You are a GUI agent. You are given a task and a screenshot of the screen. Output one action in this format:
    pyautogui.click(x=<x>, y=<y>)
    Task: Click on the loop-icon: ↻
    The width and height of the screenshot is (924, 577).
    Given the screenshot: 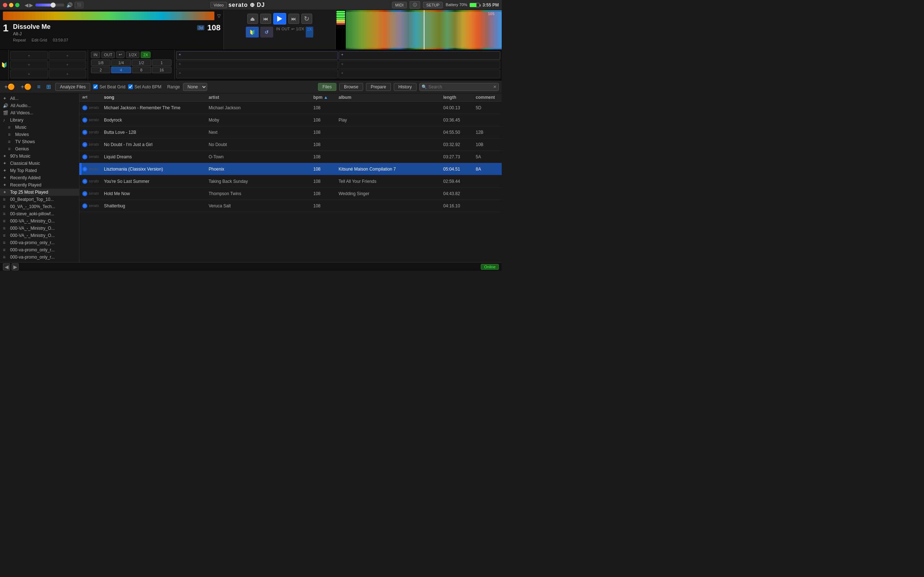 What is the action you would take?
    pyautogui.click(x=307, y=19)
    